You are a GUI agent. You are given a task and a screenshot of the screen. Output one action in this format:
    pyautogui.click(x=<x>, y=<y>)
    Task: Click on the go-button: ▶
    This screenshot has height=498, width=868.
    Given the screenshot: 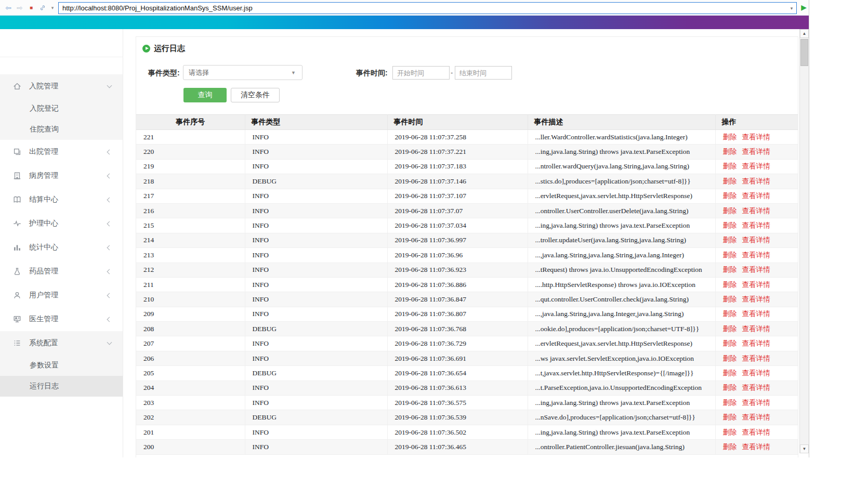 What is the action you would take?
    pyautogui.click(x=804, y=7)
    